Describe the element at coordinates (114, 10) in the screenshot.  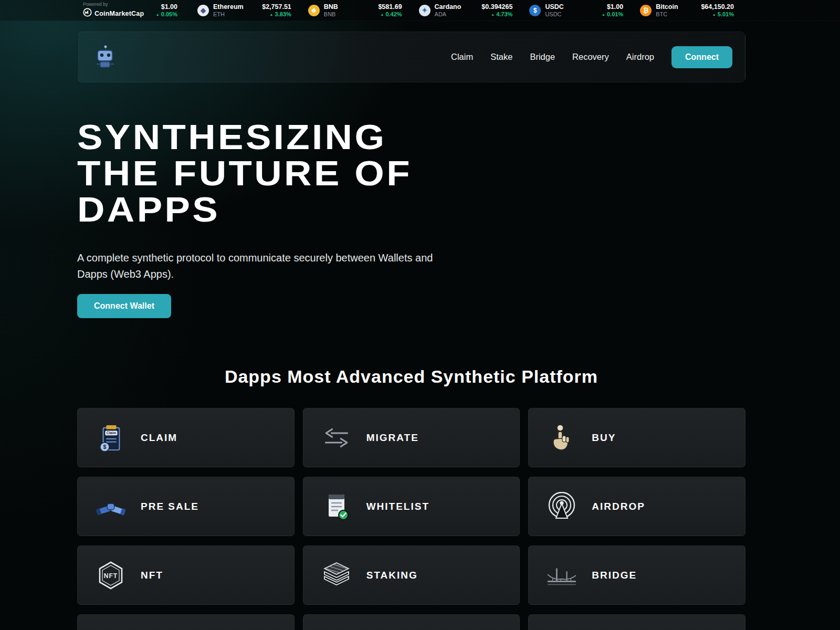
I see `powered-by-block: Powered by CoinMarketCap` at that location.